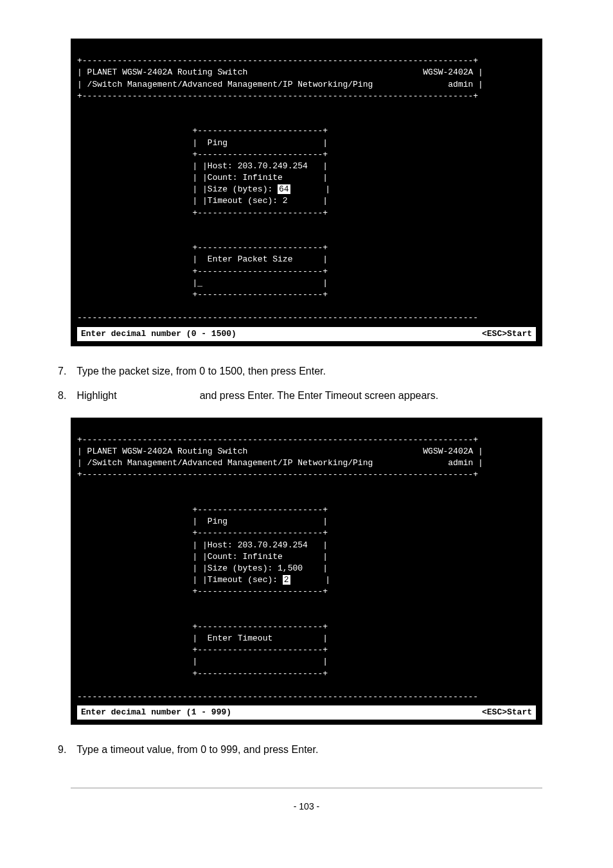  Describe the element at coordinates (202, 283) in the screenshot. I see `input-line: |_ |` at that location.